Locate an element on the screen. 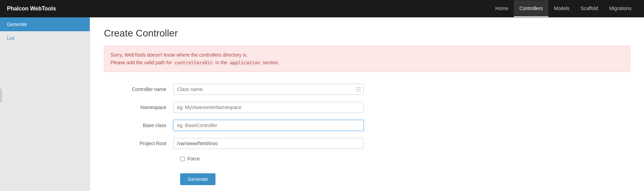 The height and width of the screenshot is (191, 644). sidebar: Generate List is located at coordinates (45, 104).